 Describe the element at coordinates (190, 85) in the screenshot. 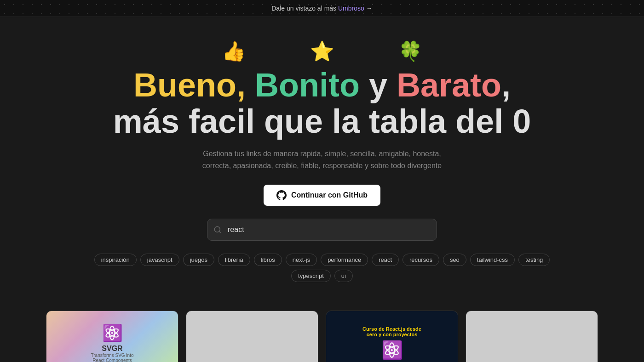

I see `word-bueno: Bueno,` at that location.